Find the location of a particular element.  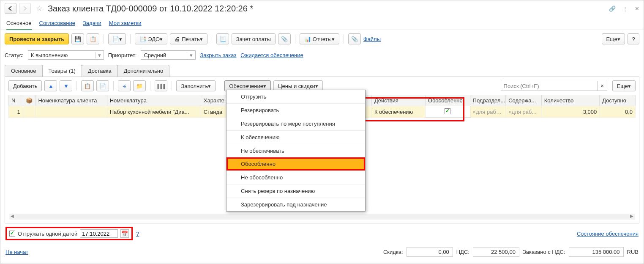

h-dep: Подраздел... is located at coordinates (488, 101).